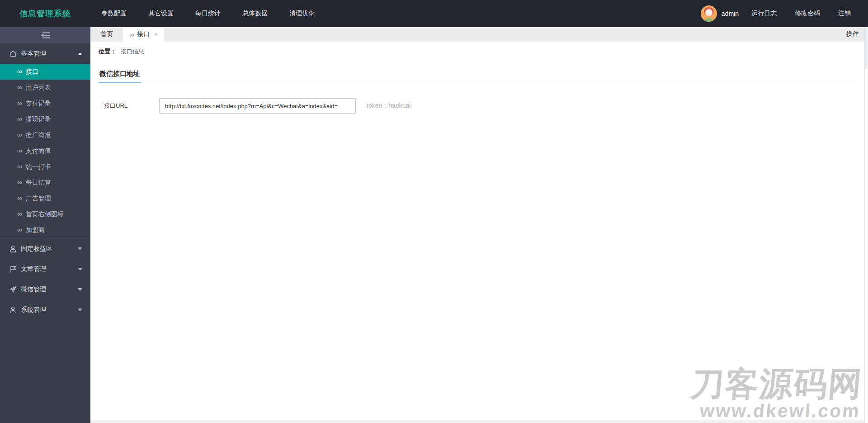 The image size is (868, 423). What do you see at coordinates (709, 14) in the screenshot?
I see `user-avatar` at bounding box center [709, 14].